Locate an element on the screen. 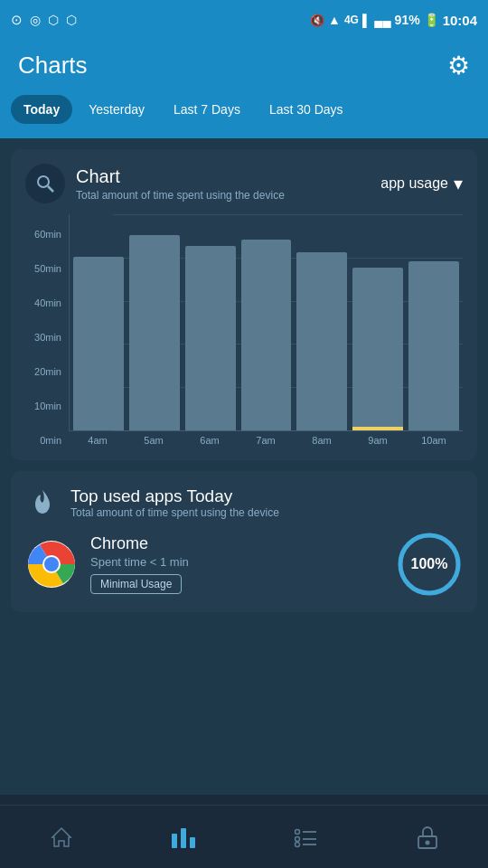 The width and height of the screenshot is (488, 868). bar-col-4am is located at coordinates (99, 322).